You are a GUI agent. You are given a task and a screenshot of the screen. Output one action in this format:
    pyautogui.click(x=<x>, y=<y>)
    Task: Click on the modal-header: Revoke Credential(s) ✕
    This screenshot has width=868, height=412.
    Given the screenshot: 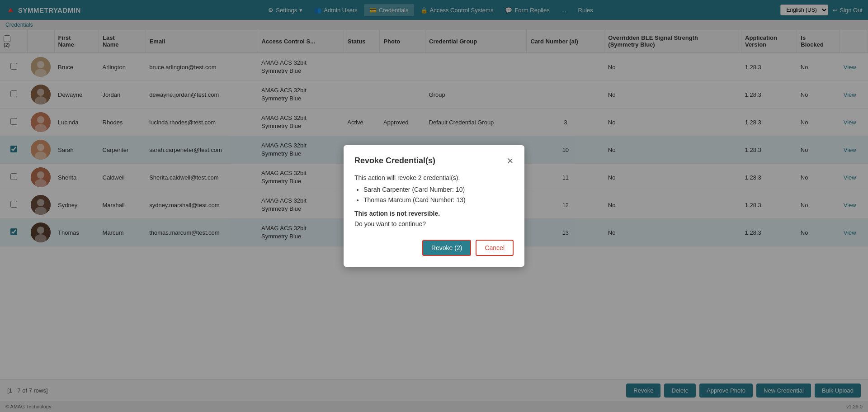 What is the action you would take?
    pyautogui.click(x=434, y=161)
    